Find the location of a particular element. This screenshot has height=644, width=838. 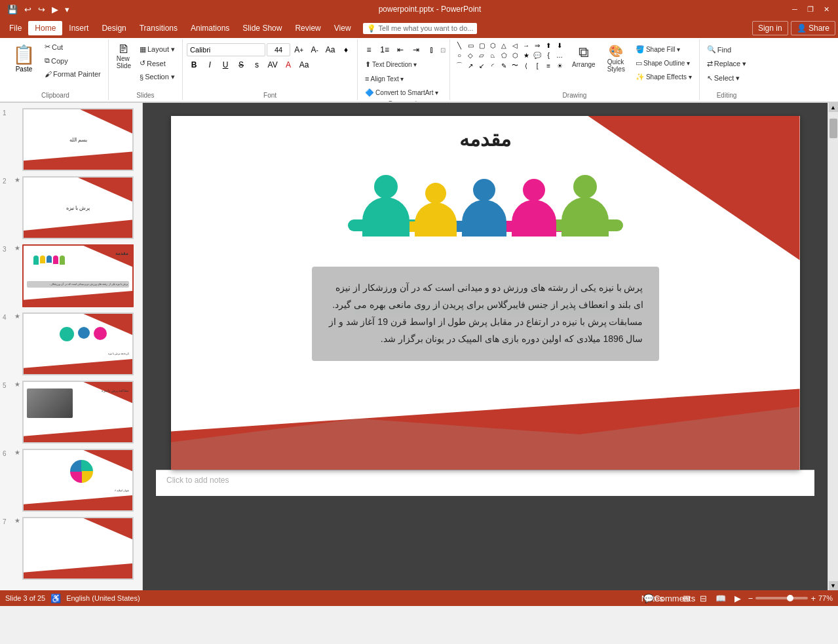

shape-diamond: ◇ is located at coordinates (470, 55).